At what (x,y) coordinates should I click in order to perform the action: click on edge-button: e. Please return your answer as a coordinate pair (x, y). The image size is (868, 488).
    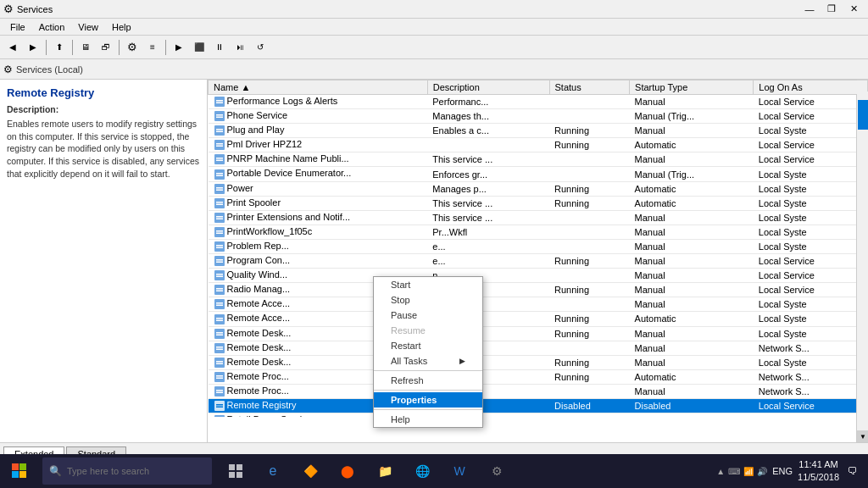
    Looking at the image, I should click on (273, 471).